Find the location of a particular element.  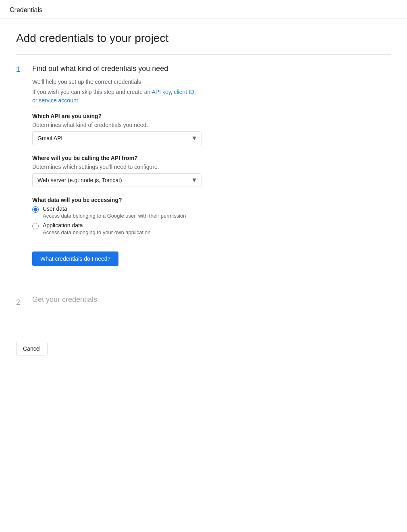

calling-field-group: Where will you be calling the API from? … is located at coordinates (212, 171).